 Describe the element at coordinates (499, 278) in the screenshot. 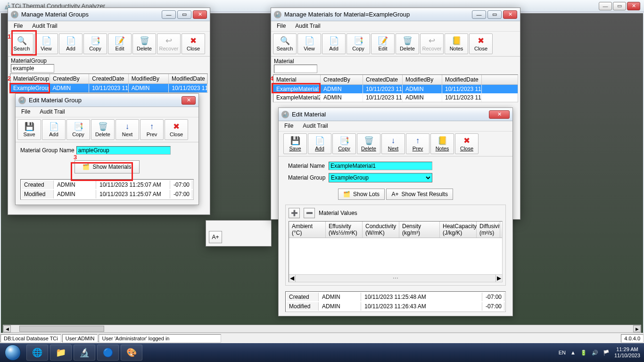

I see `scroll-right-icon: ▶` at that location.